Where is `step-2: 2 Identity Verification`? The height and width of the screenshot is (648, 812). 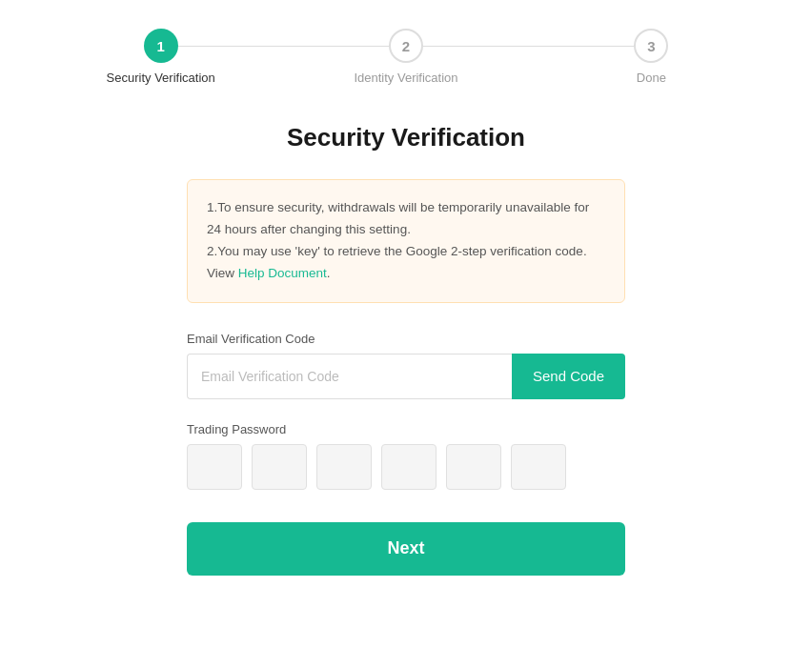
step-2: 2 Identity Verification is located at coordinates (406, 57).